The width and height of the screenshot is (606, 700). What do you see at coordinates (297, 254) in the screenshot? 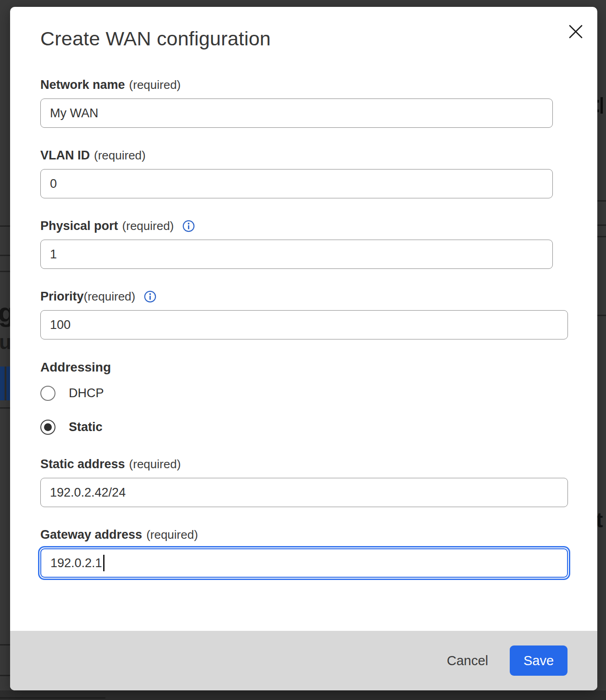
I see `physical-port-input: 1` at bounding box center [297, 254].